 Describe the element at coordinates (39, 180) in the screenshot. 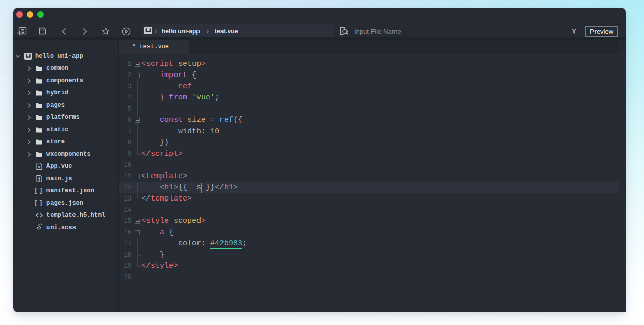

I see `svg-text: j` at that location.